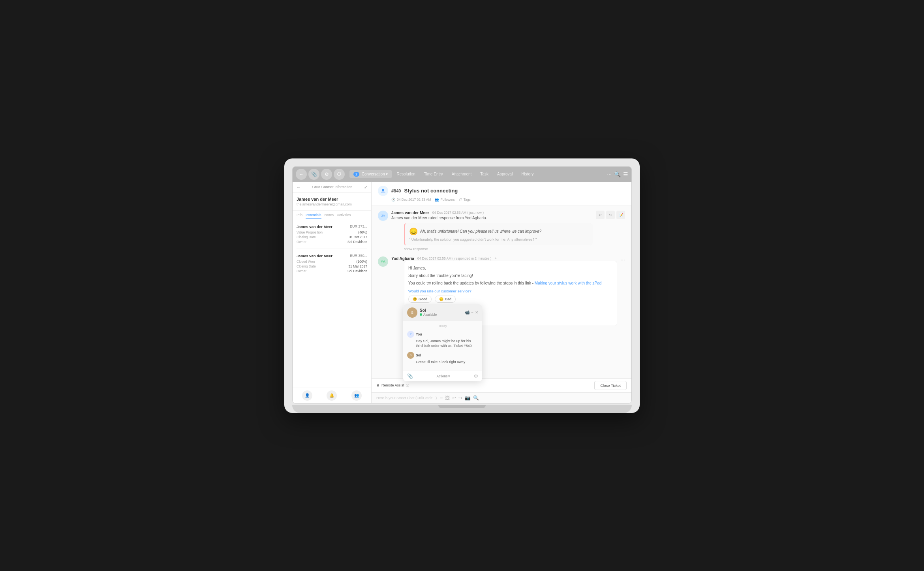 Image resolution: width=924 pixels, height=571 pixels. I want to click on message-1-time: 04 Dec 2017 02:56 AM ( just now ), so click(458, 213).